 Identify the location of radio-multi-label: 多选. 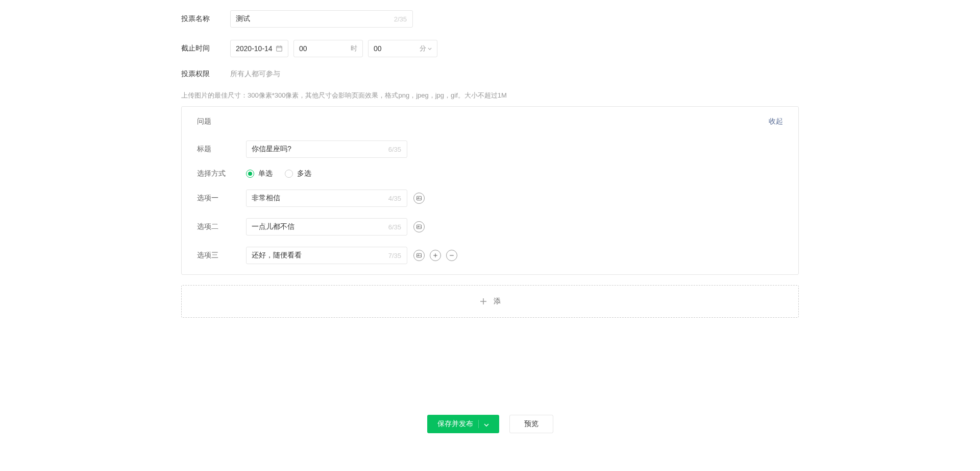
(304, 174).